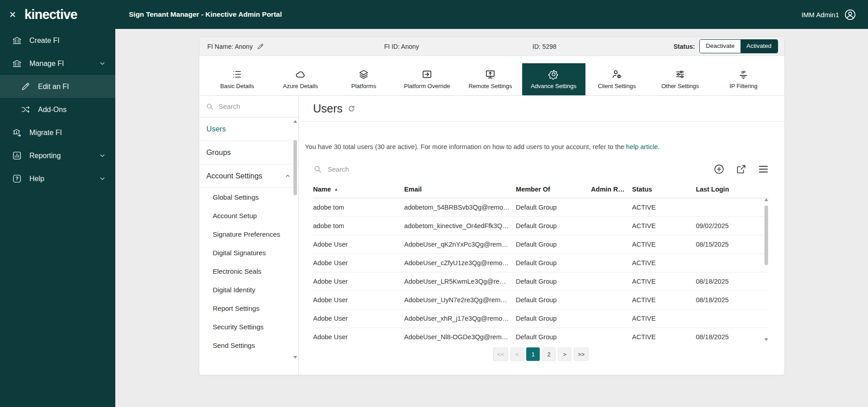 Image resolution: width=868 pixels, height=407 pixels. Describe the element at coordinates (249, 197) in the screenshot. I see `settings-sub-item: Global Settings` at that location.